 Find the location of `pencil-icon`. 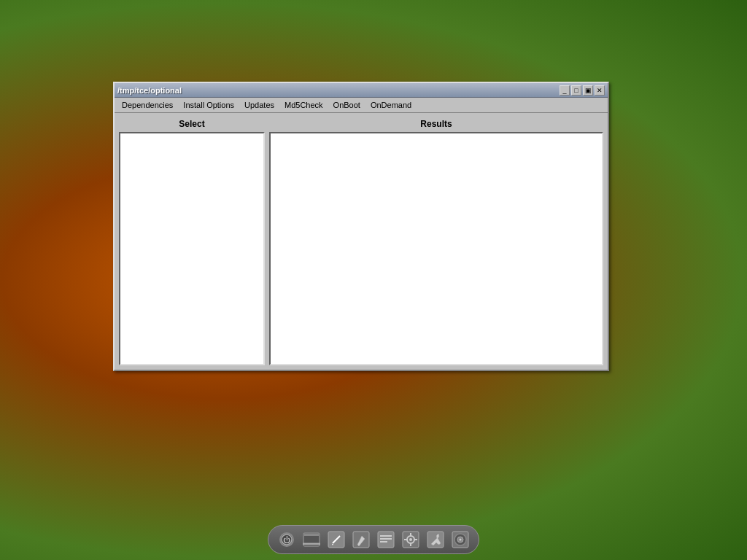

pencil-icon is located at coordinates (336, 540).